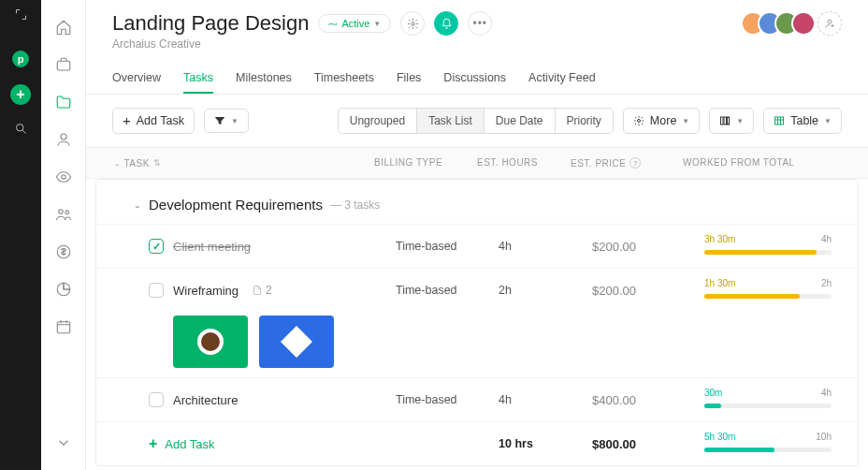 This screenshot has height=470, width=868. I want to click on calendar-icon, so click(64, 327).